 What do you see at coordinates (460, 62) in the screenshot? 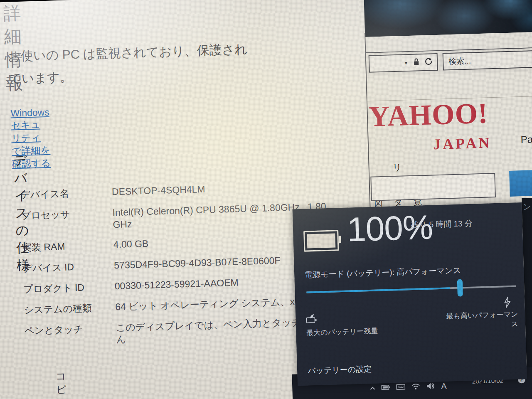
I see `search-placeholder: 検索...` at bounding box center [460, 62].